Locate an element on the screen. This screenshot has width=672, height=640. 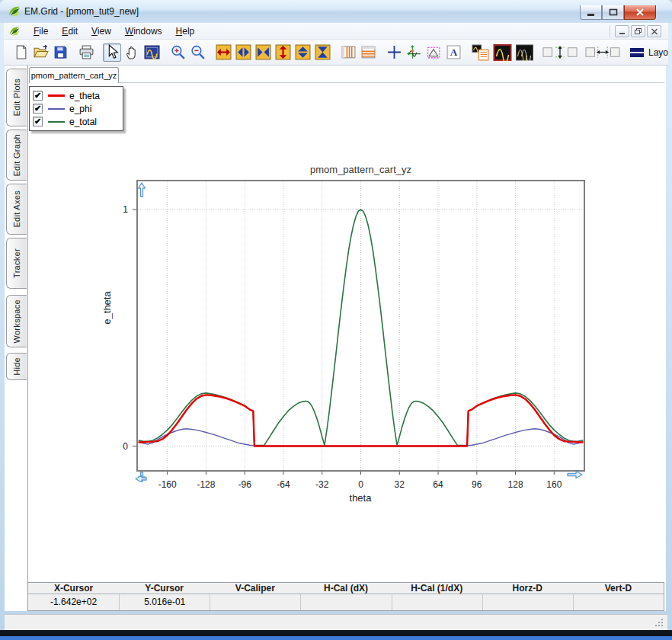
save-file-icon is located at coordinates (60, 53).